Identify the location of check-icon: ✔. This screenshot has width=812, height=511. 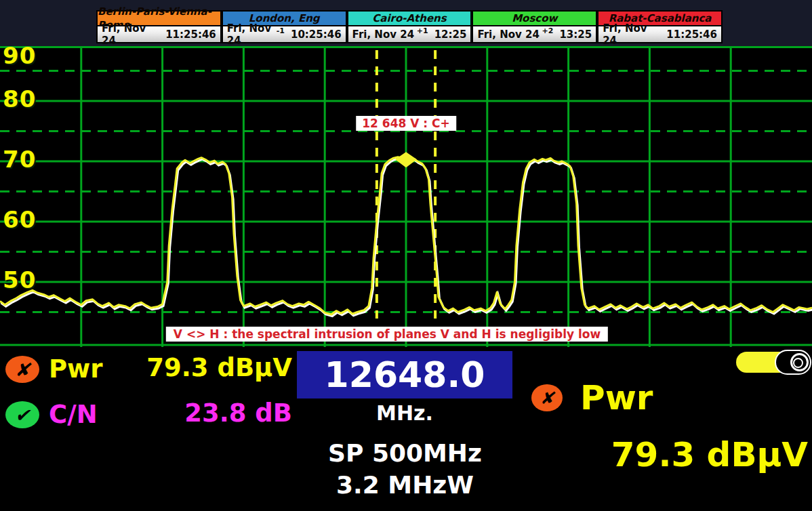
(22, 415).